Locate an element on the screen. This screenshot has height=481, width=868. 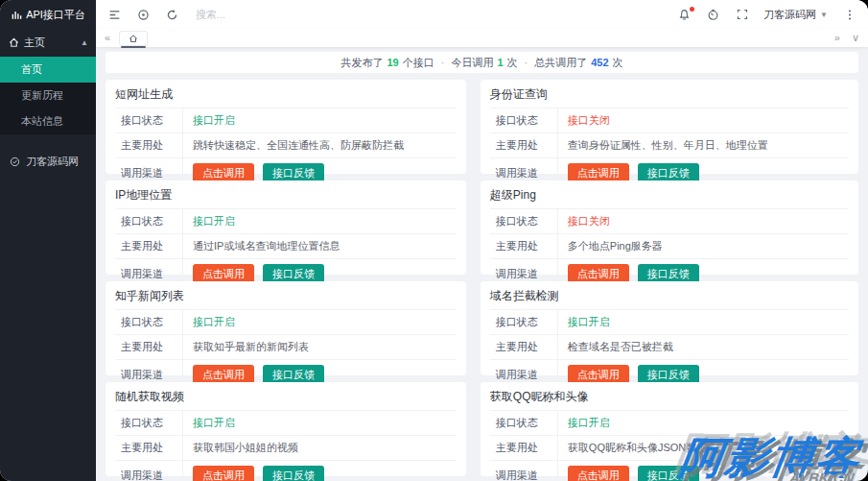
sidebar-submenu: 首页 更新历程 本站信息 is located at coordinates (48, 96).